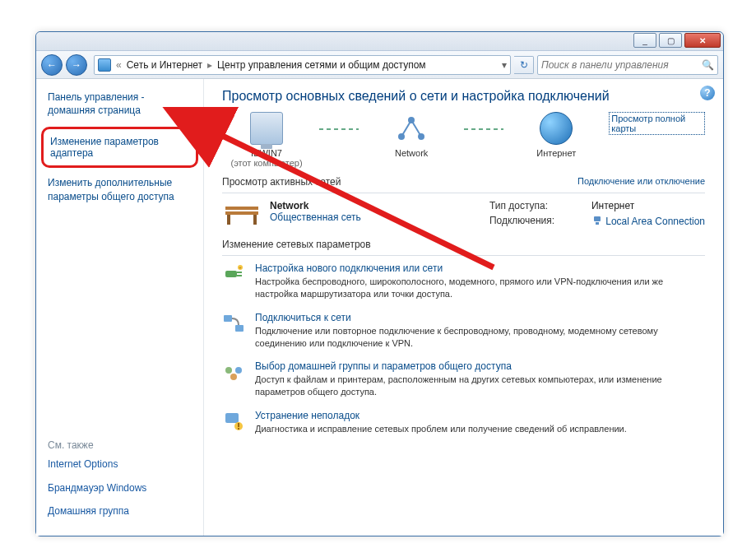 The image size is (756, 548). I want to click on home-icon, so click(234, 379).